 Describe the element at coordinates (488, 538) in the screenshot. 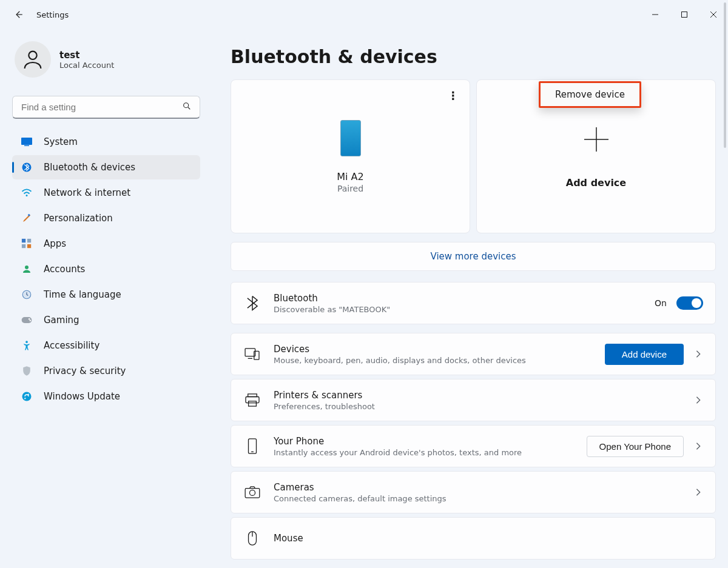

I see `mouse-text: Mouse` at that location.